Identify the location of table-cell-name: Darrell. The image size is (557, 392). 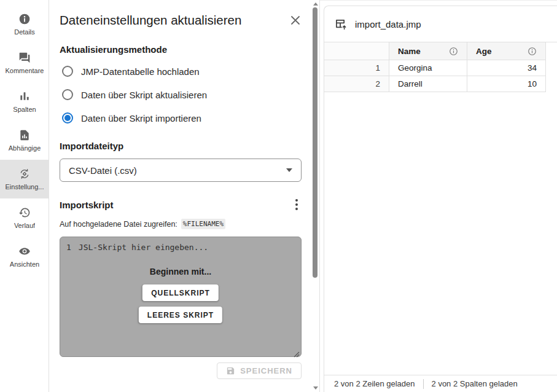
(429, 84).